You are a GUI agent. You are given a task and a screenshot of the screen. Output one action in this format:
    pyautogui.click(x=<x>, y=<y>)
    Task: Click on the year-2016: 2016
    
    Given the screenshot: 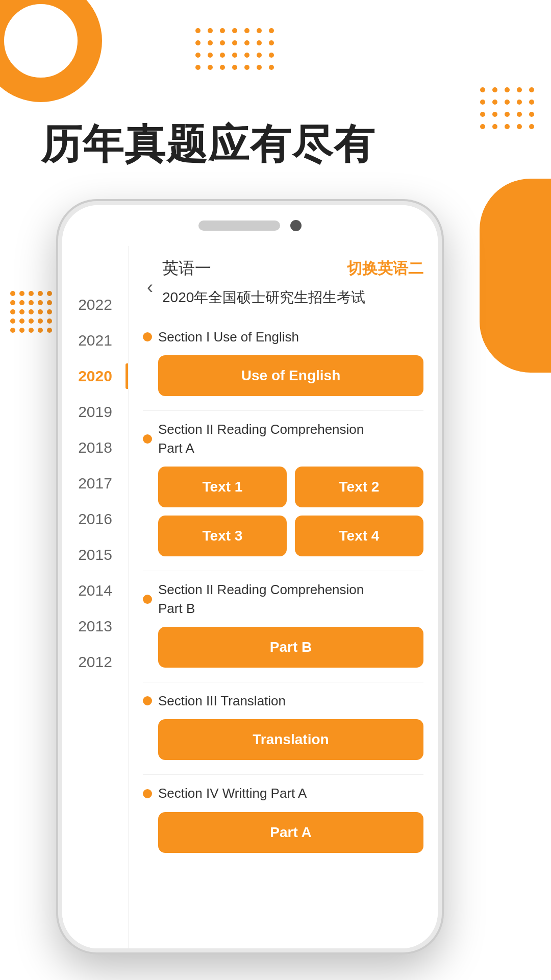 What is the action you would take?
    pyautogui.click(x=95, y=519)
    